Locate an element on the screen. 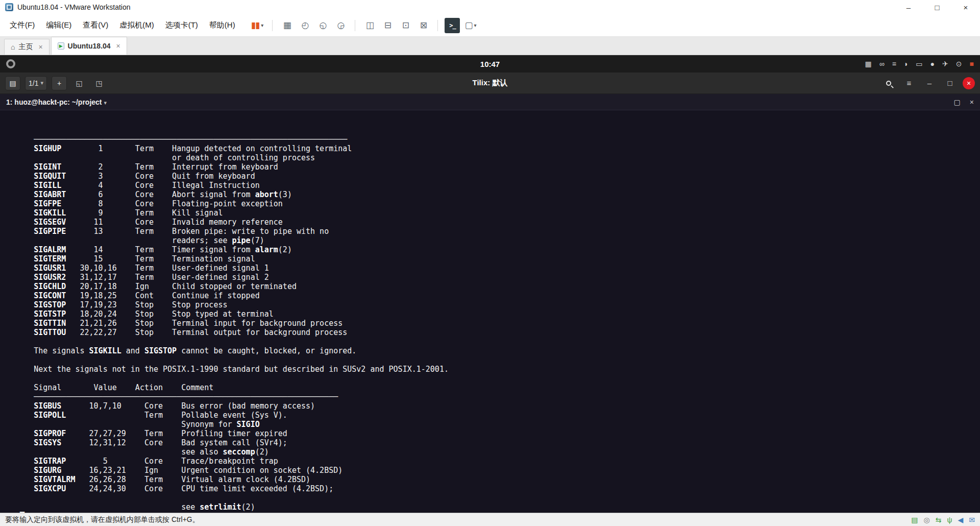 The width and height of the screenshot is (980, 526). terminal-line: SIGUSR2 31,12,17 Term User-defined signa… is located at coordinates (493, 277).